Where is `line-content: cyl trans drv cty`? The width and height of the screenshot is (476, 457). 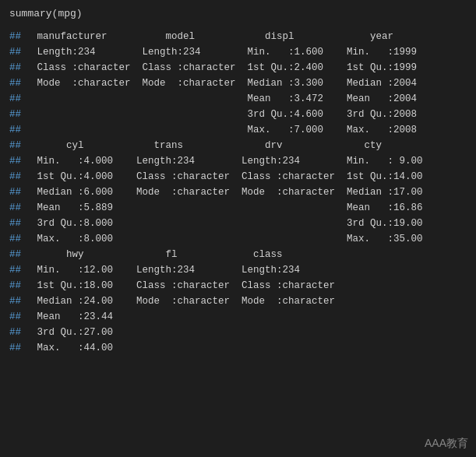 line-content: cyl trans drv cty is located at coordinates (227, 146).